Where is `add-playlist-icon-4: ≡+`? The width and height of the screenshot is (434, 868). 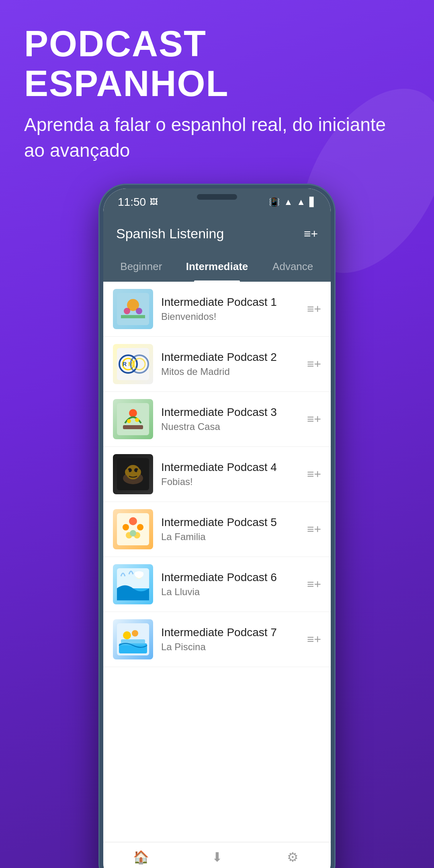
add-playlist-icon-4: ≡+ is located at coordinates (314, 474).